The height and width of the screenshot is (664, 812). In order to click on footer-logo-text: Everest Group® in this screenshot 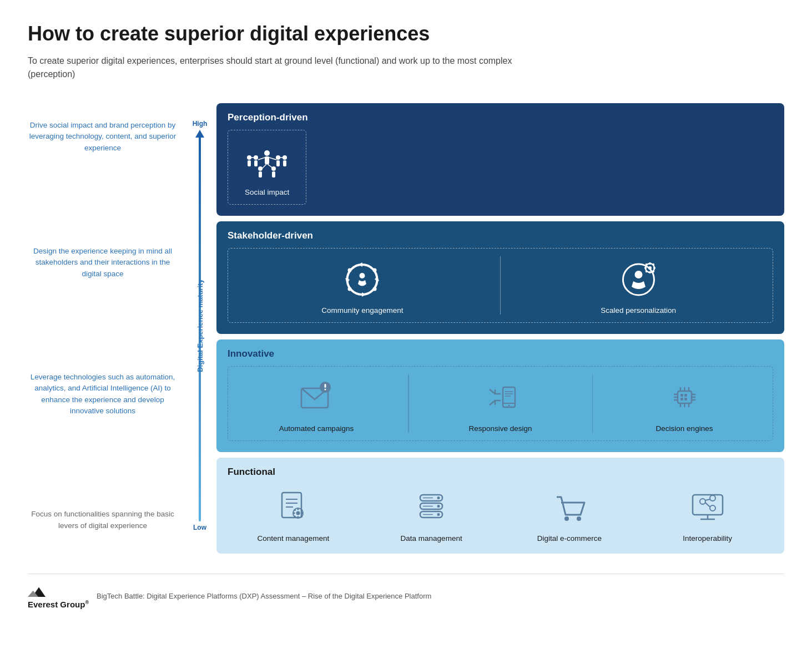, I will do `click(58, 605)`.